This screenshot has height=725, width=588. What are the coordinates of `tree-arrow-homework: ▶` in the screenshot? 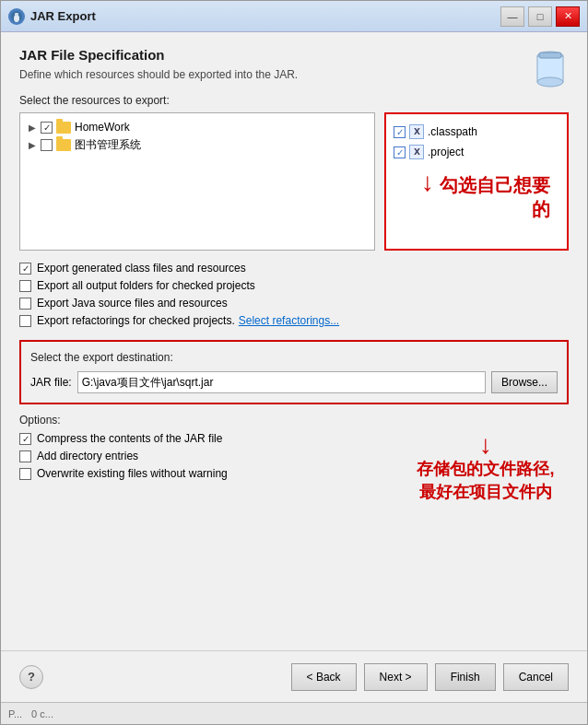 It's located at (32, 127).